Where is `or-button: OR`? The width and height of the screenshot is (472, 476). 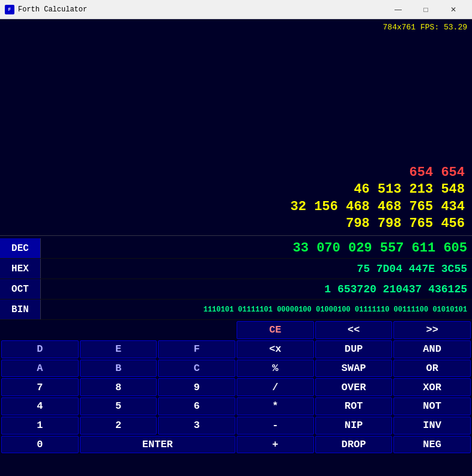 or-button: OR is located at coordinates (432, 369).